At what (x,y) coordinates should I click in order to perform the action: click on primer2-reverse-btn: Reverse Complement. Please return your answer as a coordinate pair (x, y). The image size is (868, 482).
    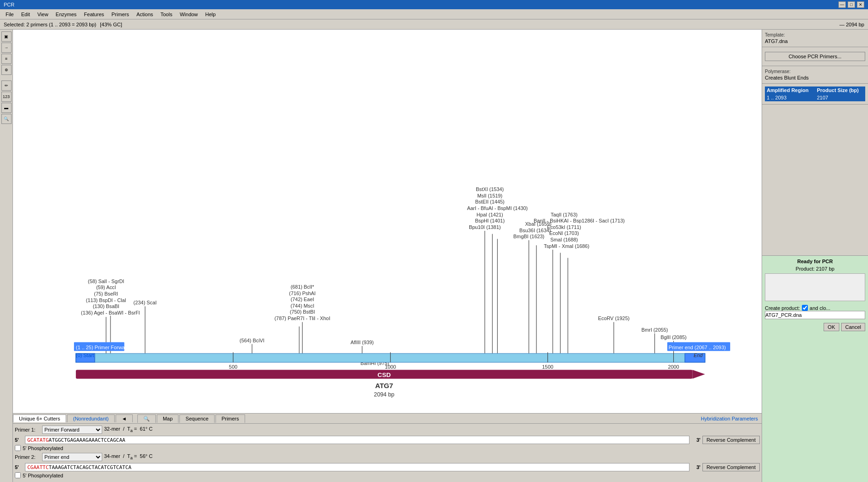
    Looking at the image, I should click on (731, 467).